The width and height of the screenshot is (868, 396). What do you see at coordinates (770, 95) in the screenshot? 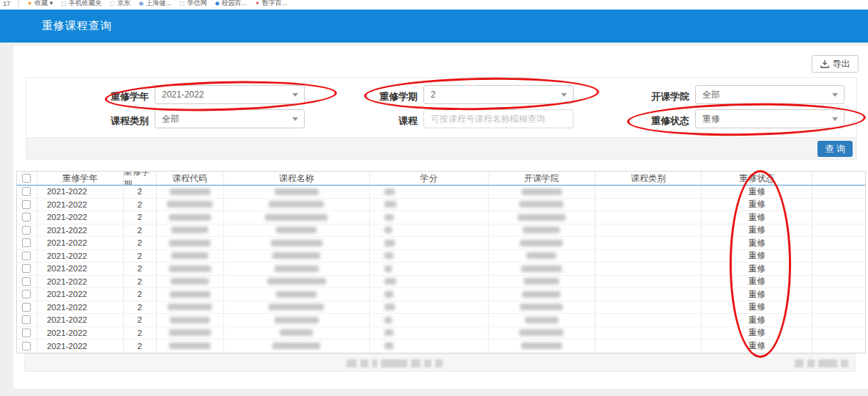
I see `offering-college-select: 全部` at bounding box center [770, 95].